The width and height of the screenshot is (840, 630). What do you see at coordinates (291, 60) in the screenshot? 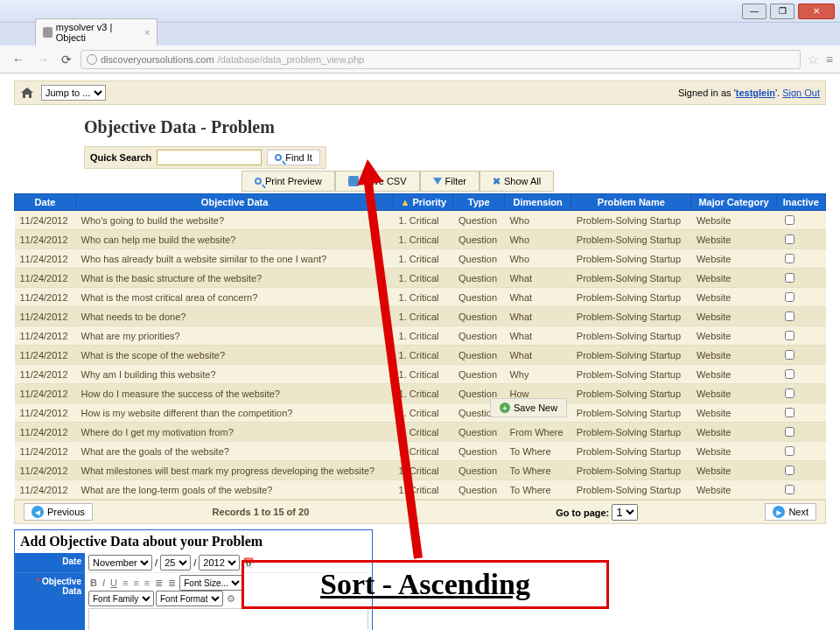
I see `url-path: /database/data_problem_view.php` at bounding box center [291, 60].